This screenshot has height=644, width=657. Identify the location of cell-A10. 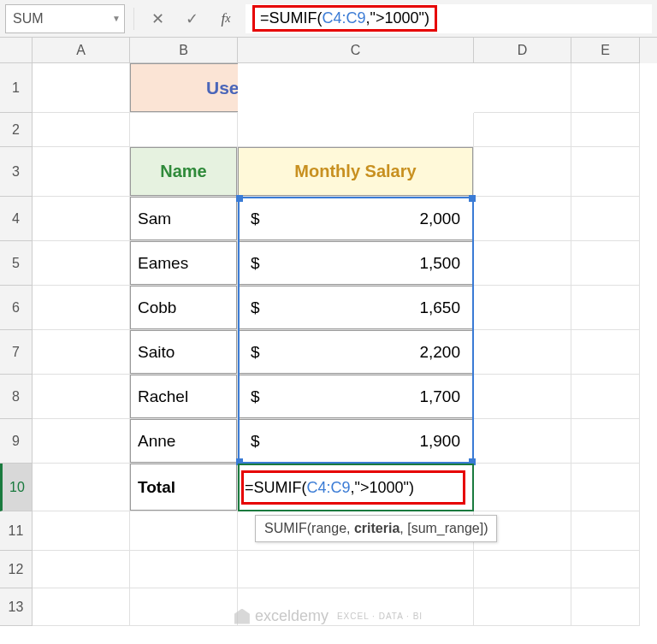
(81, 487).